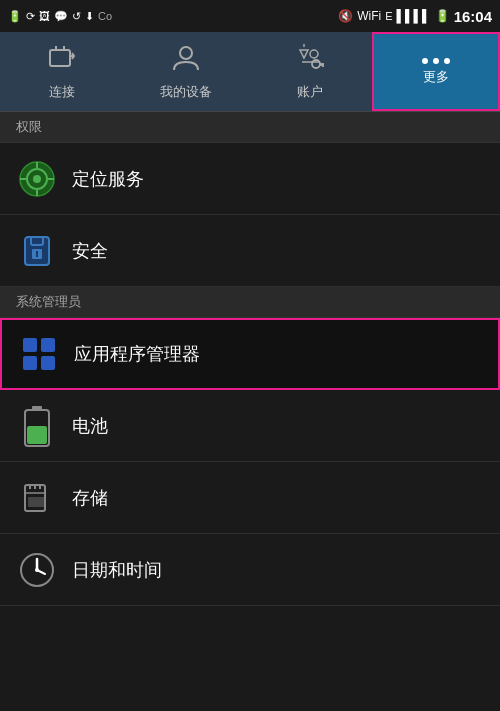 The width and height of the screenshot is (500, 711). I want to click on status-right-icons: 🔇 WiFi E ▌▌▌▌ 🔋 16:04, so click(415, 16).